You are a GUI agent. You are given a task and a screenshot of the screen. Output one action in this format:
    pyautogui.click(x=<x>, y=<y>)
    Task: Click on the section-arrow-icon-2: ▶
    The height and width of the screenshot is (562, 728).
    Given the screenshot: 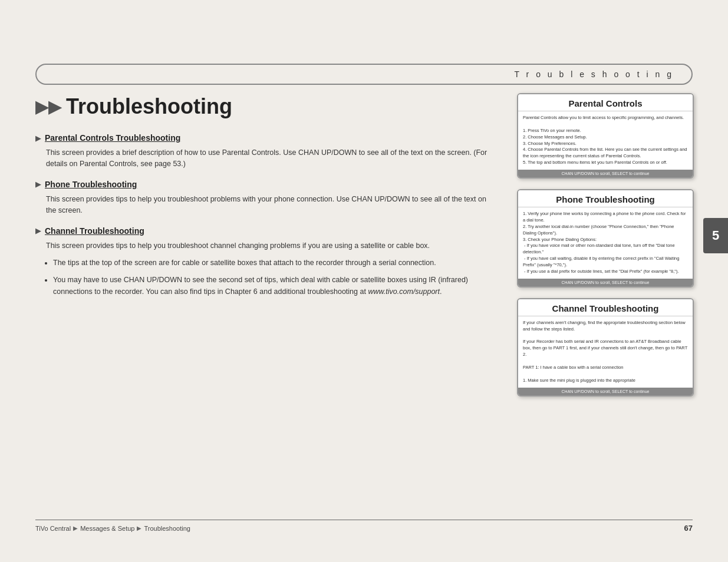 What is the action you would take?
    pyautogui.click(x=38, y=184)
    